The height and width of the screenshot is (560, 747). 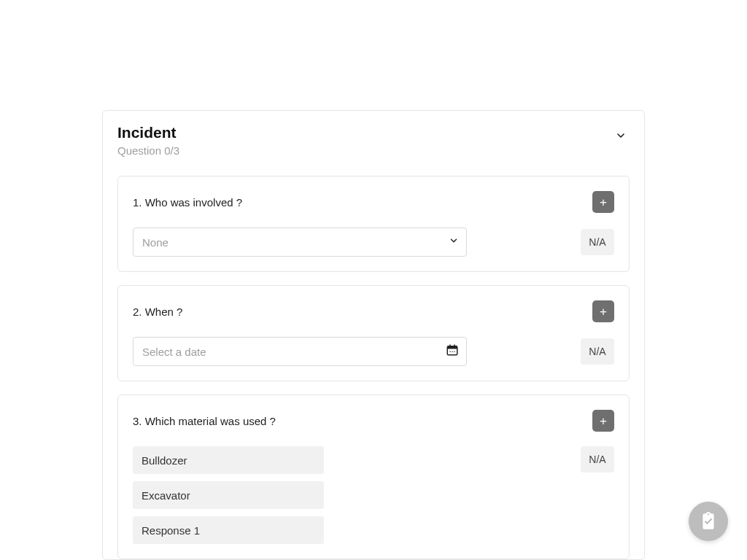 I want to click on clipboard-fab, so click(x=708, y=521).